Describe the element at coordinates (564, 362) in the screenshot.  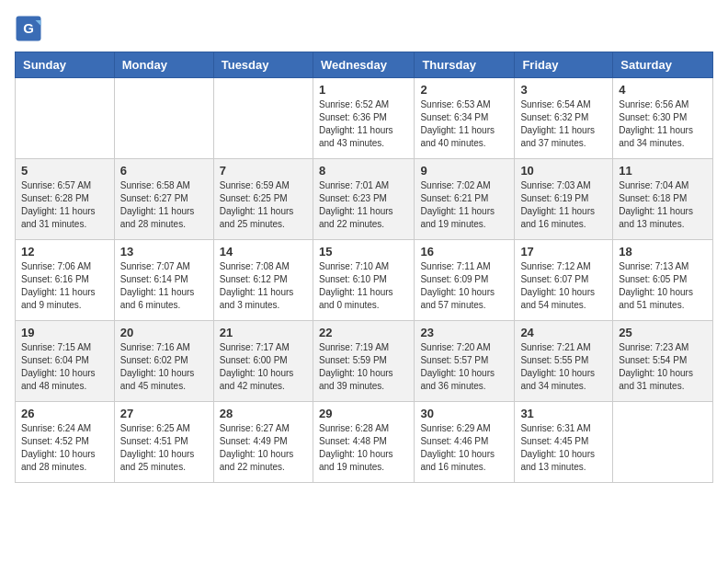
I see `calendar-cell: 24Sunrise: 7:21 AM Sunset: 5:55 PM Dayli…` at that location.